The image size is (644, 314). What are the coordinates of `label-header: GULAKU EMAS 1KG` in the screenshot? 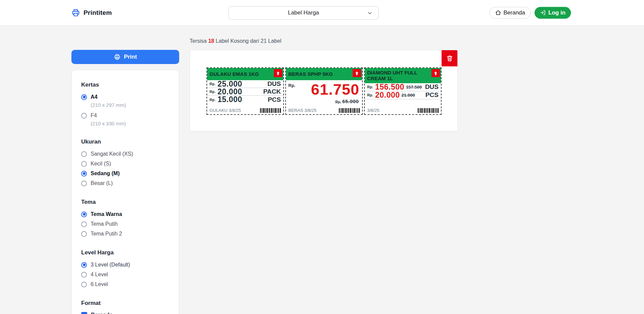 It's located at (245, 74).